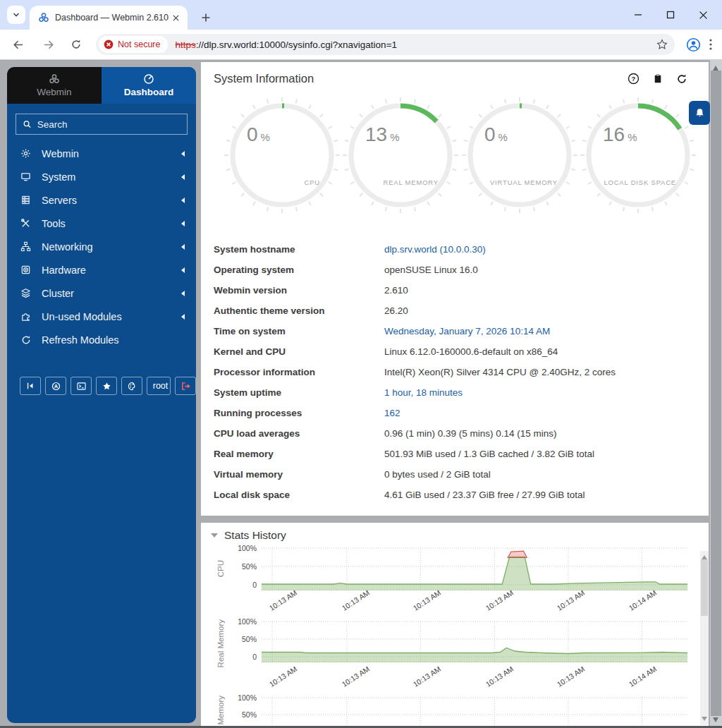 The image size is (722, 728). Describe the element at coordinates (520, 155) in the screenshot. I see `gauge-virtual-memory: 0%VIRTUAL MEMORY` at that location.